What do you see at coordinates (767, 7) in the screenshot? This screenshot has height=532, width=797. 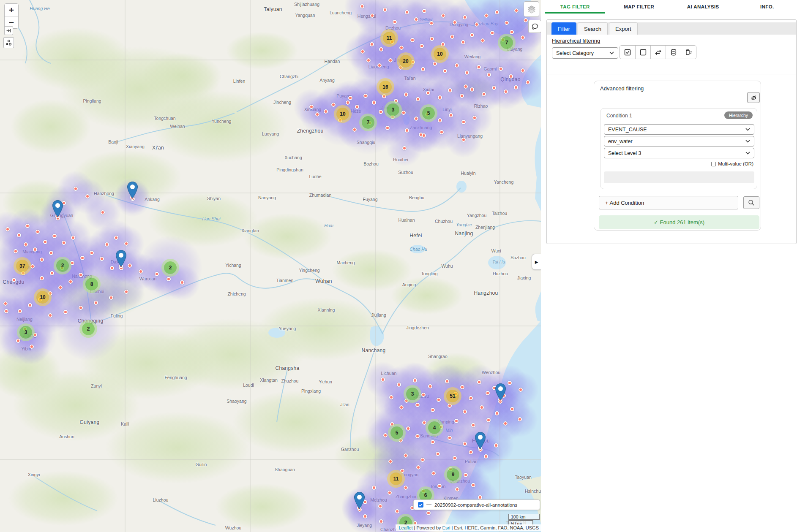 I see `tab-info: INFO.` at bounding box center [767, 7].